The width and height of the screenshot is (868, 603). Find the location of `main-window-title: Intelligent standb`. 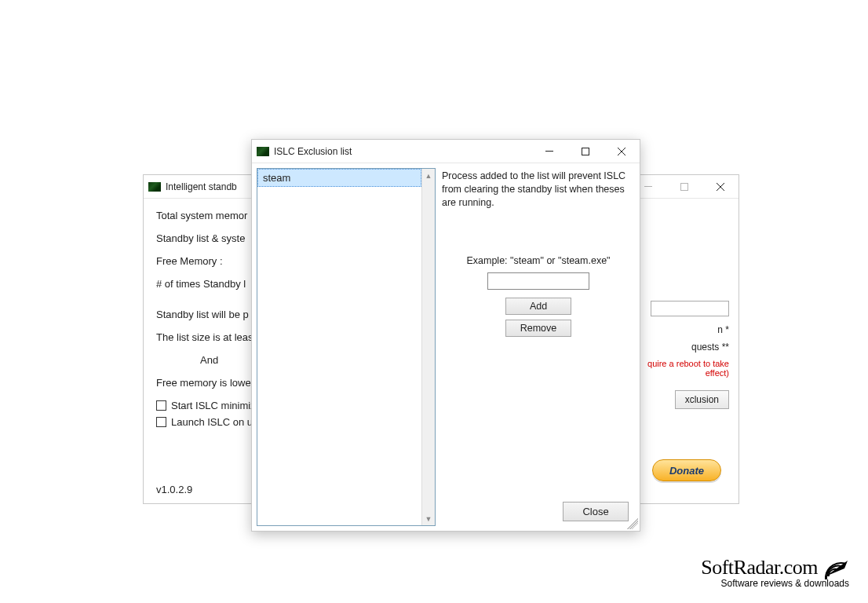

main-window-title: Intelligent standb is located at coordinates (201, 187).